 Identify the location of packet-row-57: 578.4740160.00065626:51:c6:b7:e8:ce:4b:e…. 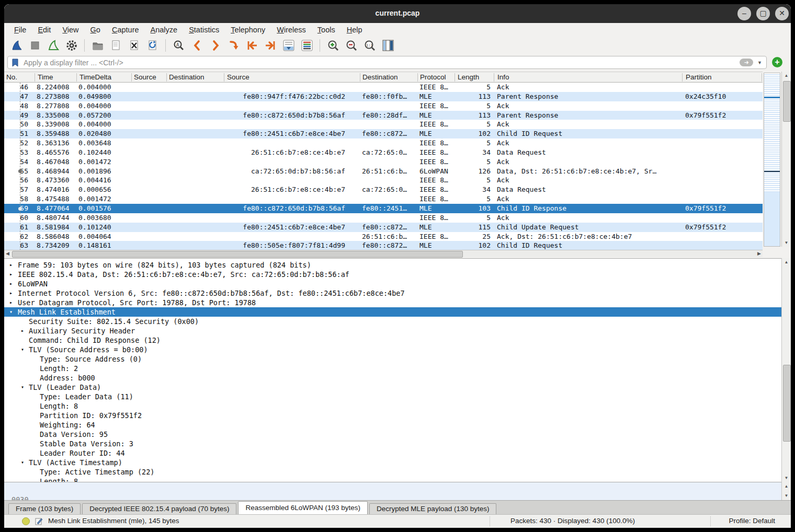
(383, 190).